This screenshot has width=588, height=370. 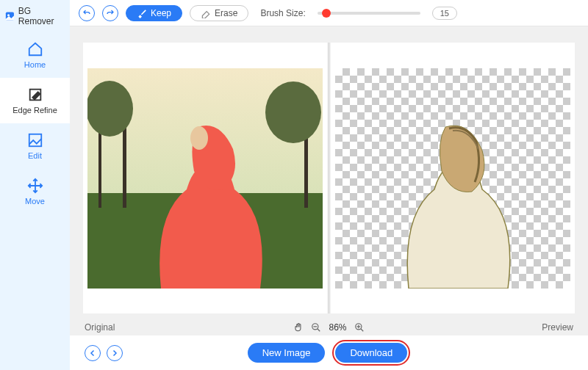 What do you see at coordinates (329, 352) in the screenshot?
I see `bottom-row: New Image Download` at bounding box center [329, 352].